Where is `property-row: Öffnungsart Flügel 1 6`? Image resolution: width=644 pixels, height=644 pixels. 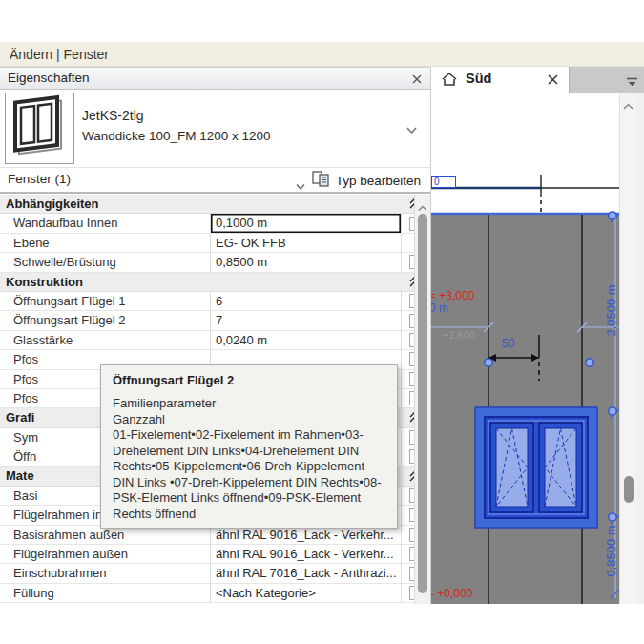 property-row: Öffnungsart Flügel 1 6 is located at coordinates (214, 301).